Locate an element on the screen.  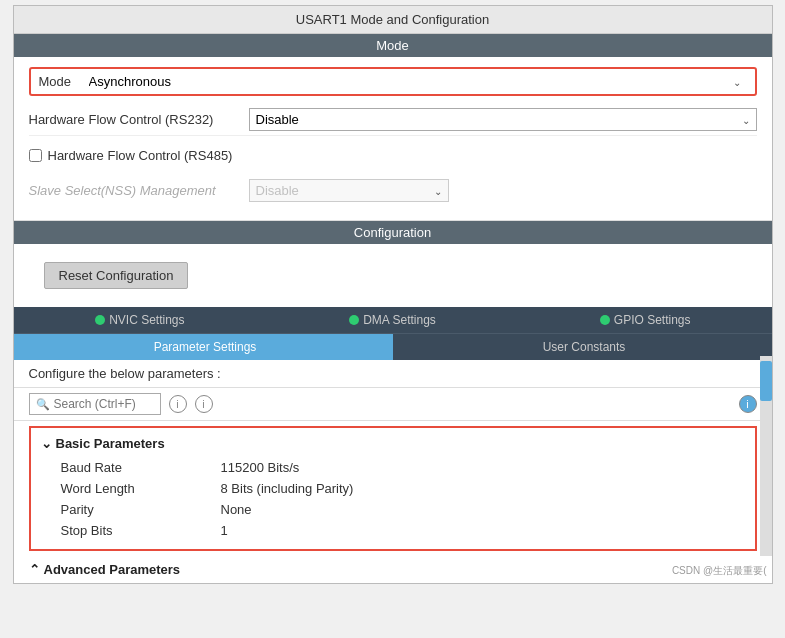
tab-parameter-settings: Parameter Settings is located at coordinates (204, 347).